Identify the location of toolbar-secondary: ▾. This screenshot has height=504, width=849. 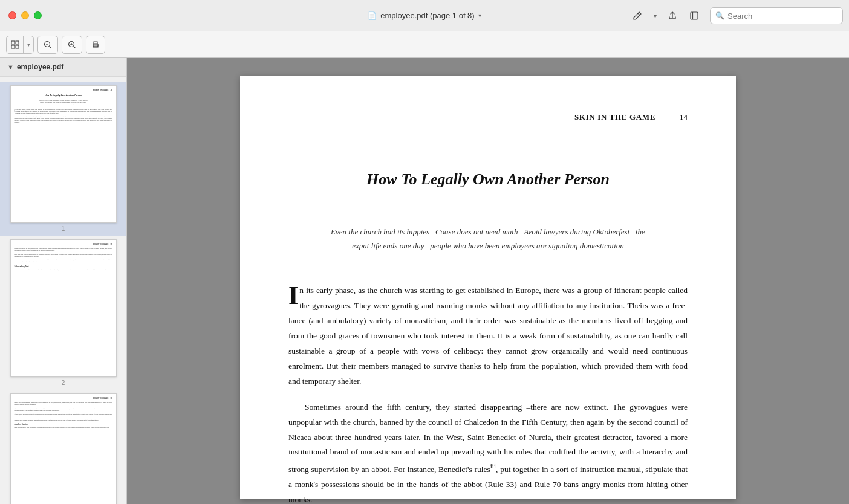
(424, 45).